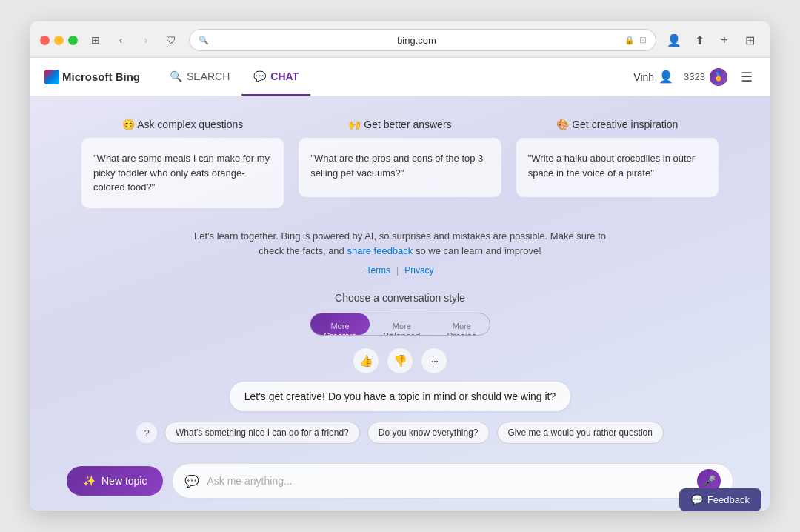 The image size is (800, 532). I want to click on minimize-button, so click(59, 40).